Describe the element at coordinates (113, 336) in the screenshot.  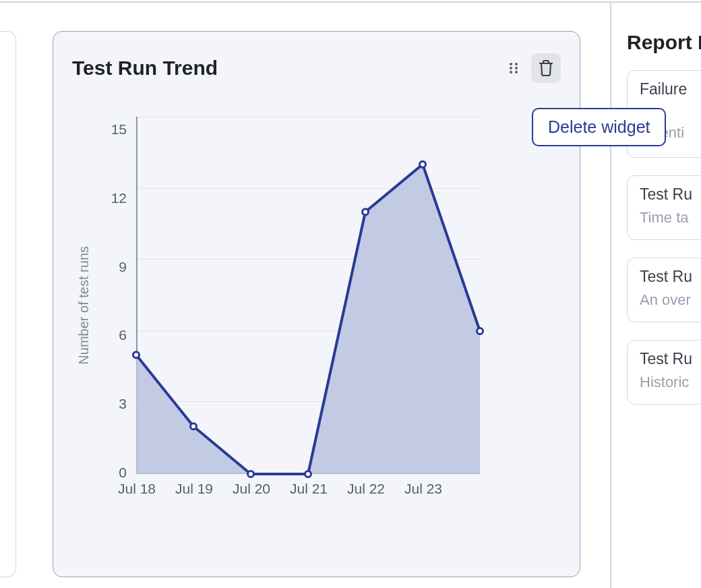
I see `y-tick: 6` at that location.